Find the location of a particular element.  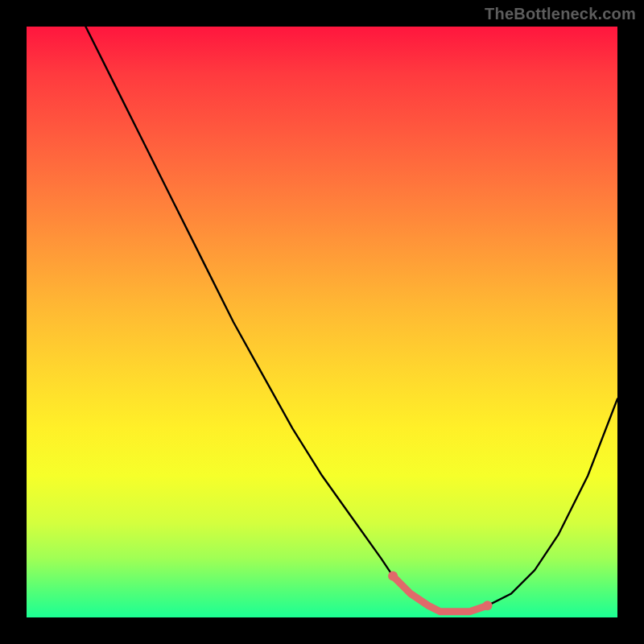

marker-end-dot is located at coordinates (488, 605).